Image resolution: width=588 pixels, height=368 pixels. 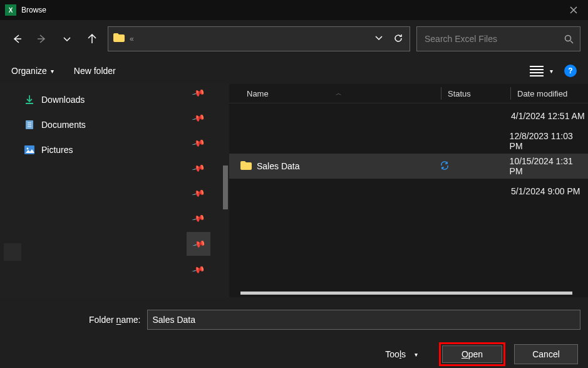 What do you see at coordinates (379, 39) in the screenshot?
I see `address-dropdown` at bounding box center [379, 39].